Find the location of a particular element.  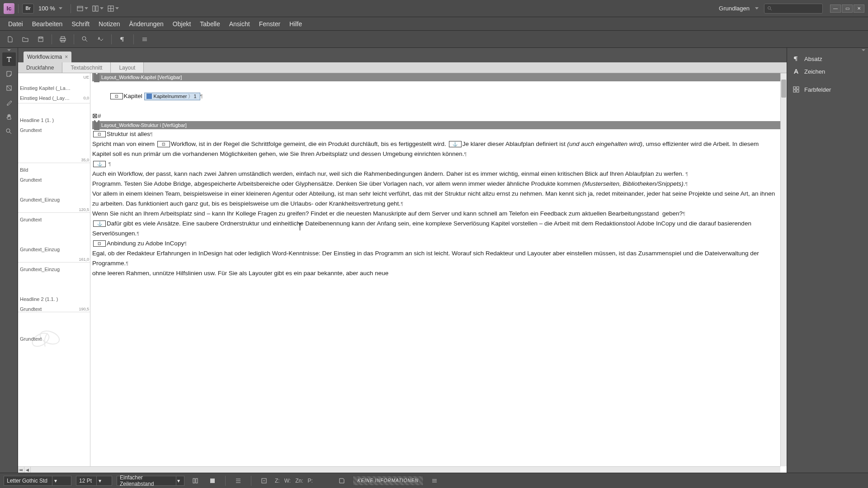

menu-tabelle: Tabelle is located at coordinates (210, 23).